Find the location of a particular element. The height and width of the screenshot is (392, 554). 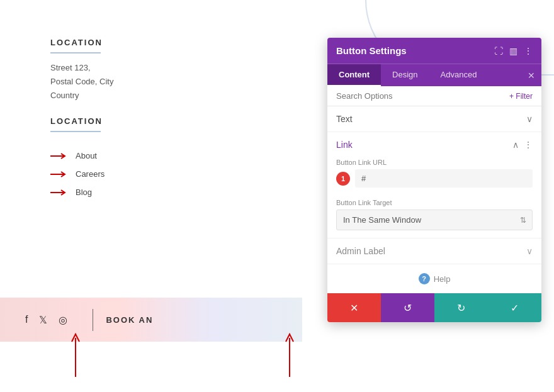

panel-tab-close: ✕ is located at coordinates (531, 76).